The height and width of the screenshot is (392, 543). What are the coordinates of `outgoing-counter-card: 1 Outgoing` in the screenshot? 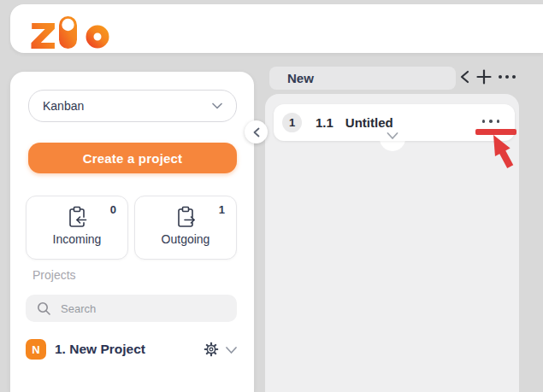 It's located at (186, 227).